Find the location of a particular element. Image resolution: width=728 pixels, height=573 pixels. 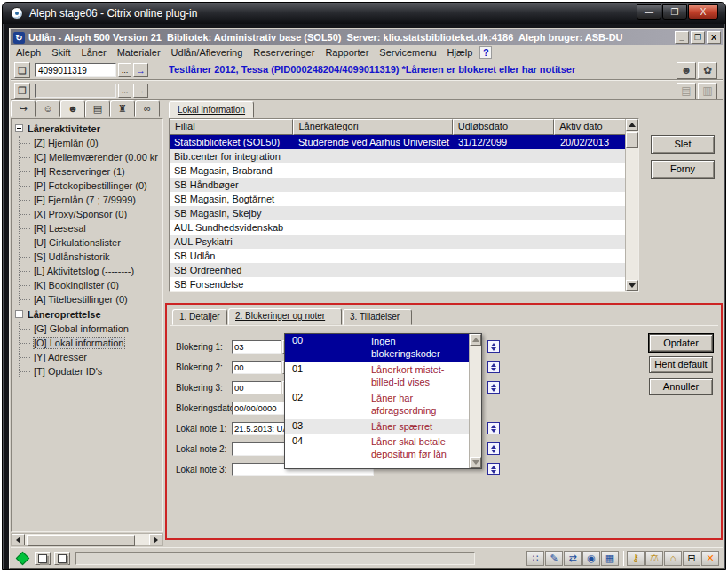

table-row: SB Håndbøger is located at coordinates (404, 185).